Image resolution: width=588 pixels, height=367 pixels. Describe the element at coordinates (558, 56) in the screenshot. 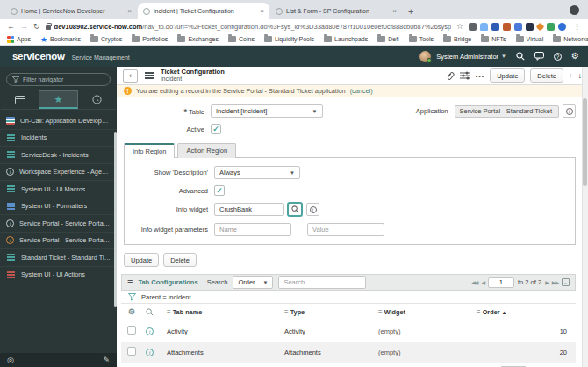

I see `help-icon: ?` at that location.